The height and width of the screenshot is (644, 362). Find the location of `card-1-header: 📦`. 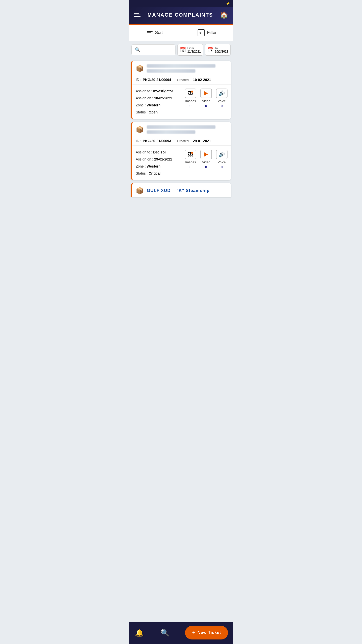

card-1-header: 📦 is located at coordinates (182, 68).